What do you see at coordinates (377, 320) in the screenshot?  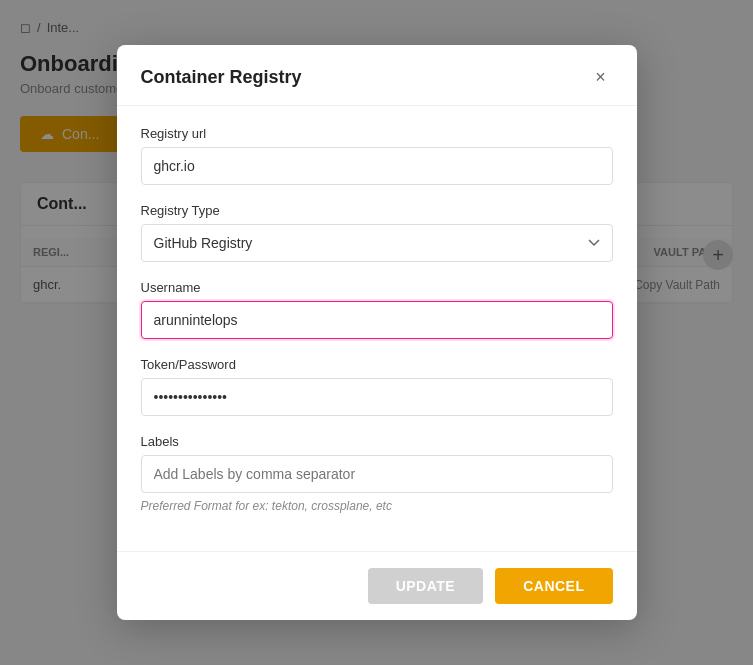 I see `username-input` at bounding box center [377, 320].